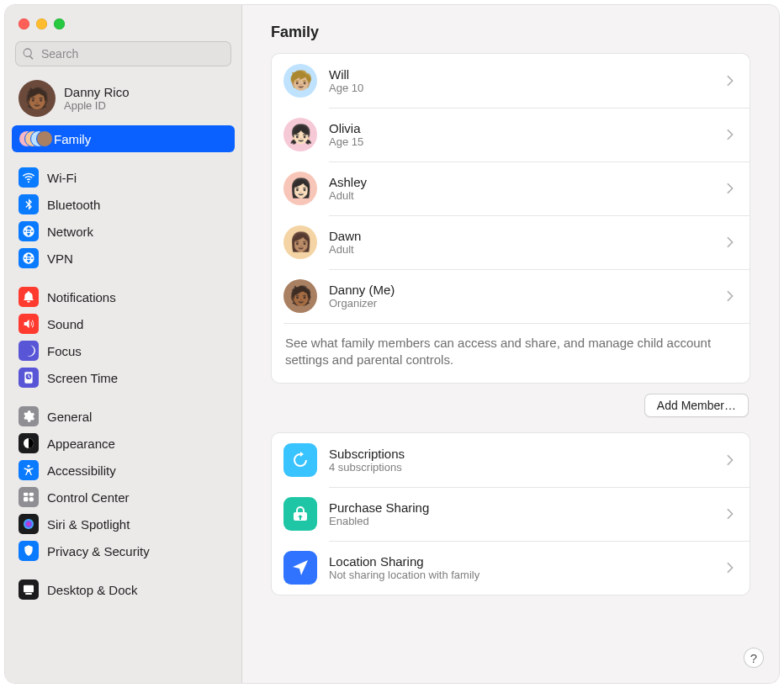 This screenshot has width=784, height=688. Describe the element at coordinates (522, 303) in the screenshot. I see `member-subtitle: Organizer` at that location.